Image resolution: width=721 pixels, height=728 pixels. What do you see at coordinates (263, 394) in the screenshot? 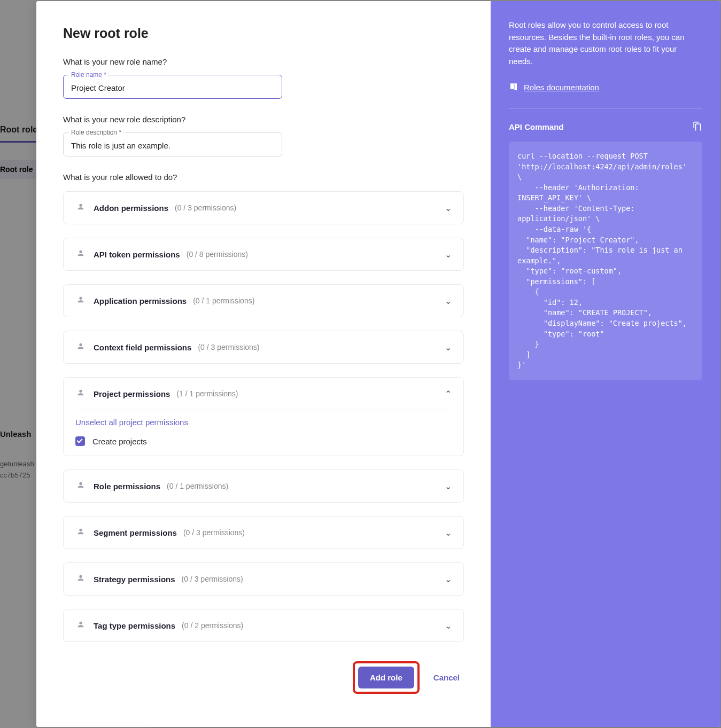
I see `permission-group-header: Project permissions(1 / 1 permissions)⌃` at bounding box center [263, 394].